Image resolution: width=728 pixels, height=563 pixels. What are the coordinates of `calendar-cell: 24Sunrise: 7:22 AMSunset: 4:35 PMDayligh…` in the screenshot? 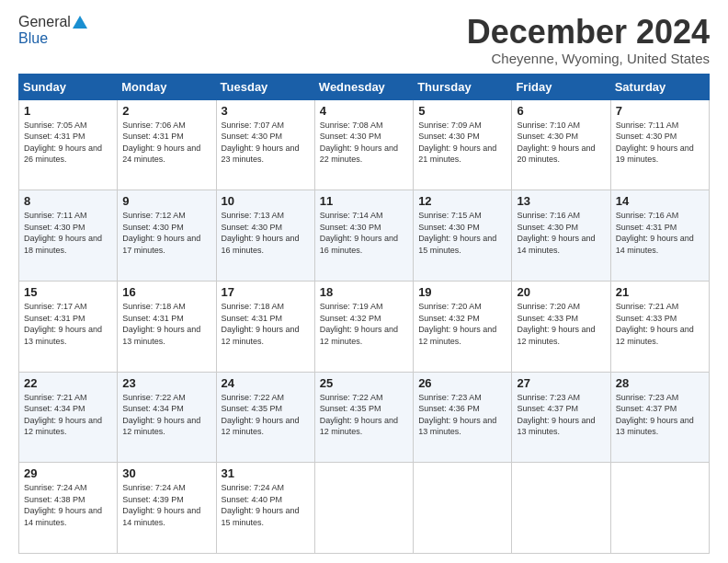 It's located at (265, 418).